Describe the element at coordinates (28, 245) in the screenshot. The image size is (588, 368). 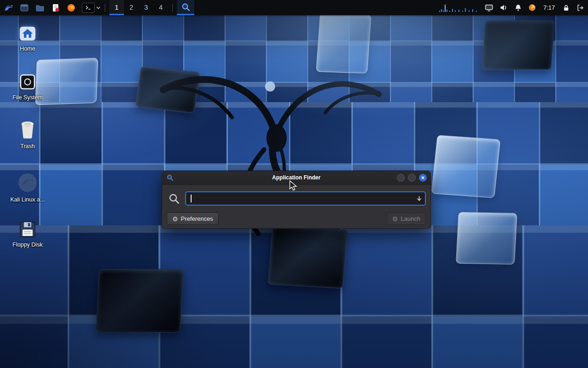
I see `desktop-icon-label: Floppy Disk` at that location.